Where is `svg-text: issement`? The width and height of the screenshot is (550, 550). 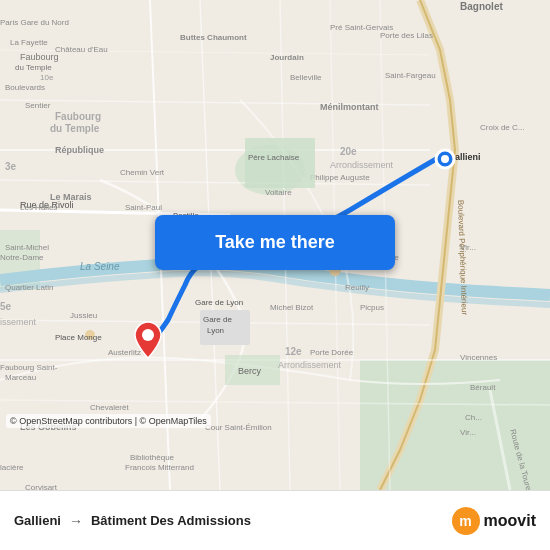
svg-text: issement is located at coordinates (18, 322).